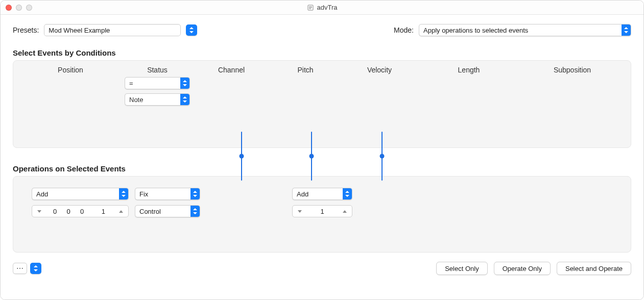 Image resolution: width=644 pixels, height=300 pixels. What do you see at coordinates (105, 30) in the screenshot?
I see `presets-group: Presets: Mod Wheel Example` at bounding box center [105, 30].